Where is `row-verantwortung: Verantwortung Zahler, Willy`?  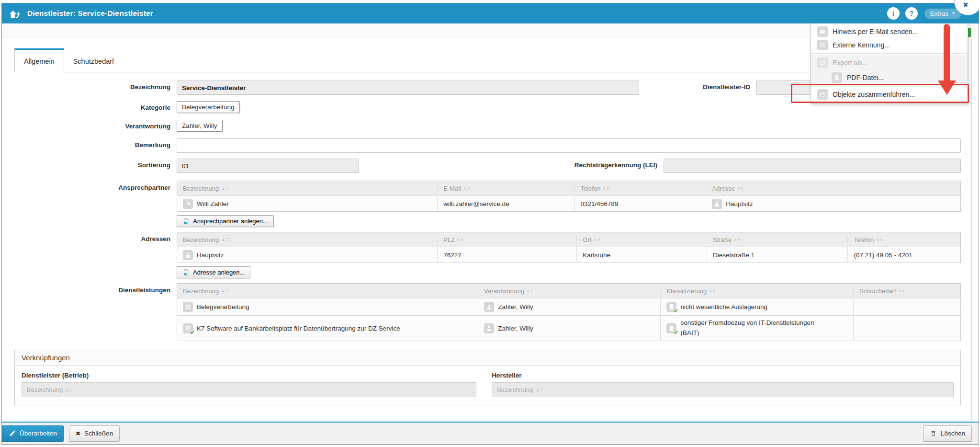 row-verantwortung: Verantwortung Zahler, Willy is located at coordinates (487, 126).